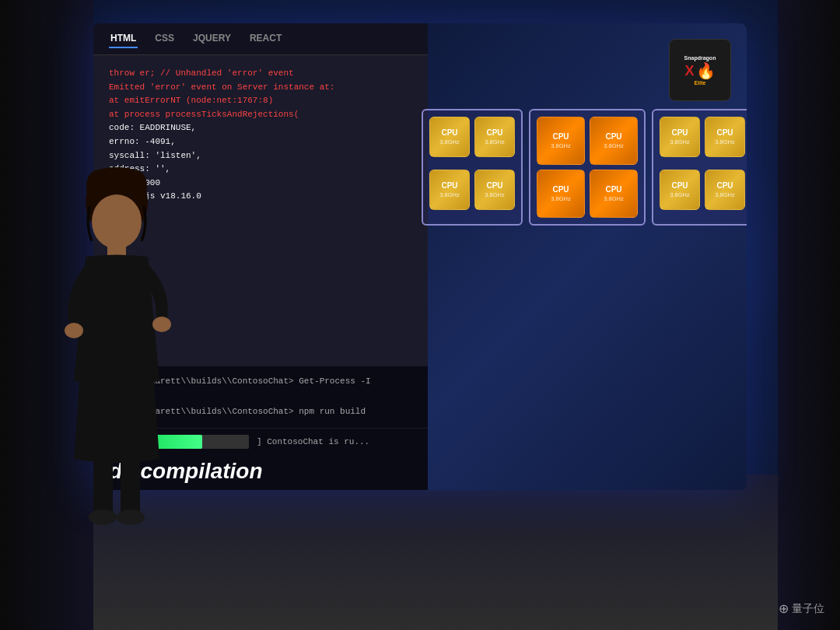  Describe the element at coordinates (313, 442) in the screenshot. I see `progress-text: ] ContosoChat is ru...` at that location.